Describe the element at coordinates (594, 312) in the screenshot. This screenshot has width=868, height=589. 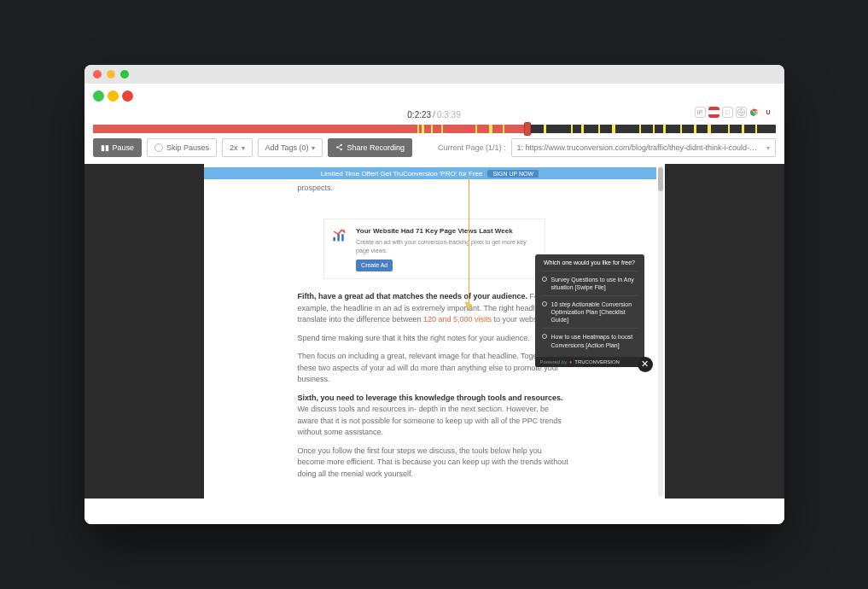
I see `popup-option-label: 10 step Actionable Conversion Optimizati…` at that location.